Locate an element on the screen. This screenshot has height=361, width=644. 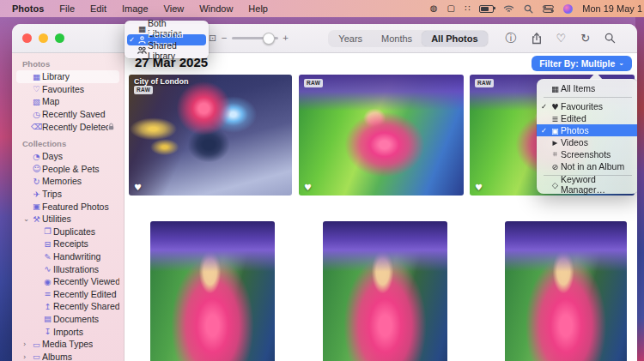
sidebar-item-favourites: ♡ Favourites is located at coordinates (68, 89).